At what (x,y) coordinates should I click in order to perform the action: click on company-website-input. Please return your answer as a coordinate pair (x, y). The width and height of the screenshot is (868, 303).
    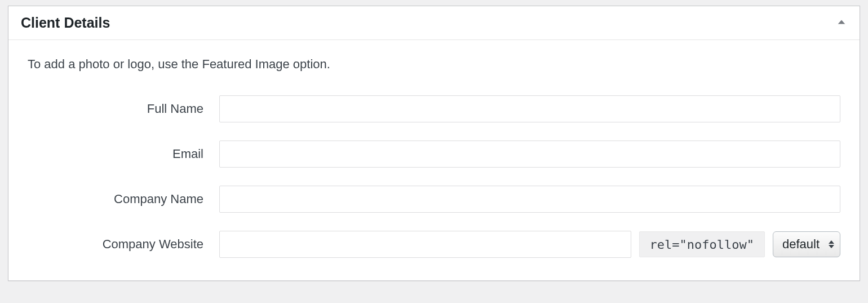
    Looking at the image, I should click on (425, 244).